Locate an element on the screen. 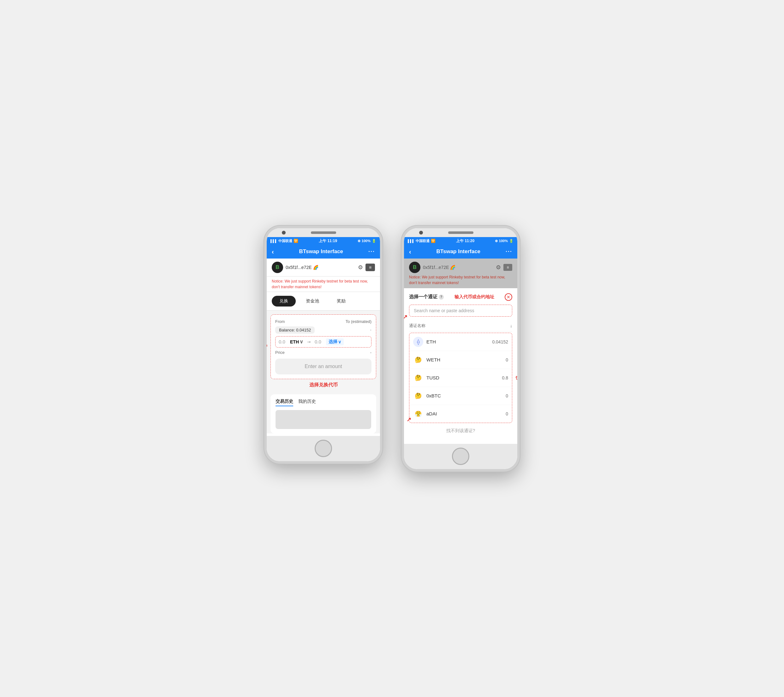  token-modal: 选择一个通证 ? 输入代币或合约地址 ✕ Search name or past… is located at coordinates (461, 366).